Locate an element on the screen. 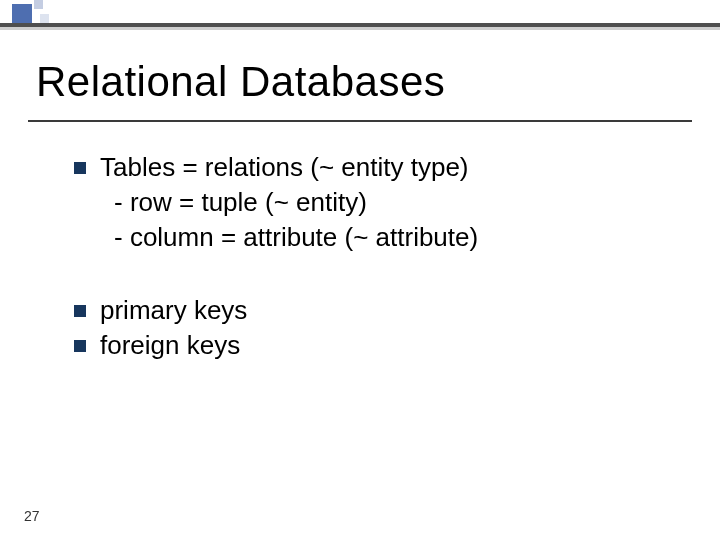 This screenshot has height=540, width=720. bullet-1-sub-2: - column = attribute (~ attribute) is located at coordinates (380, 238).